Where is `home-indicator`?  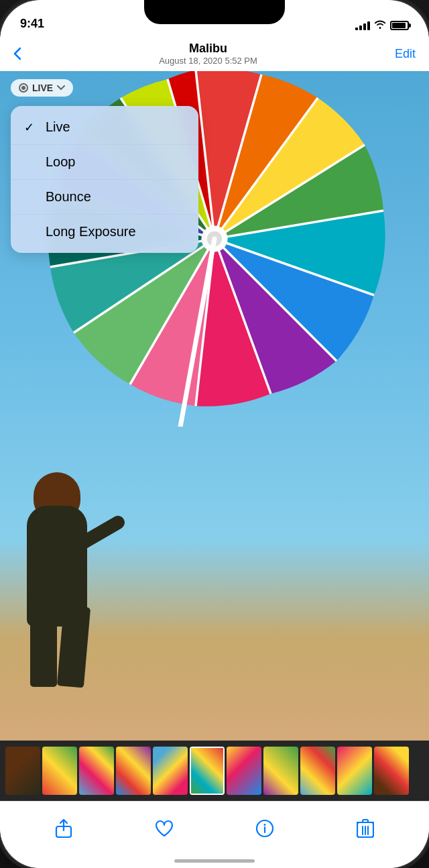 home-indicator is located at coordinates (214, 861).